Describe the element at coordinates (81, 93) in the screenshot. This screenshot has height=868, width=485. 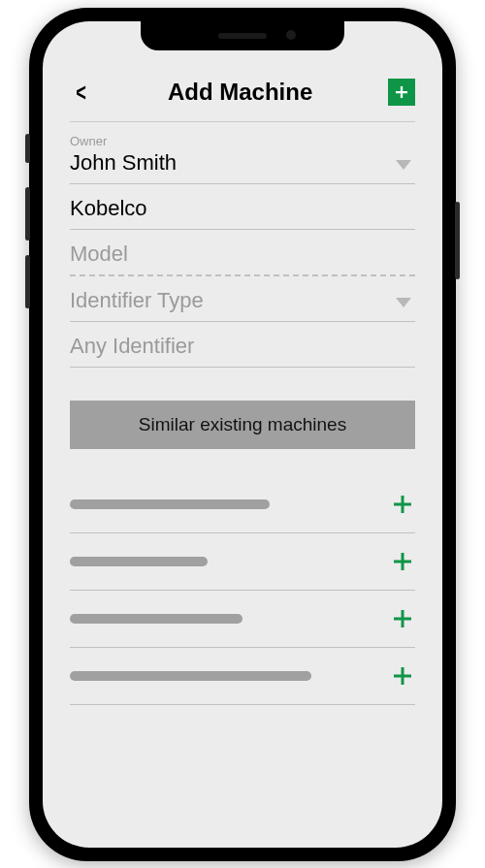
I see `back-button: <` at that location.